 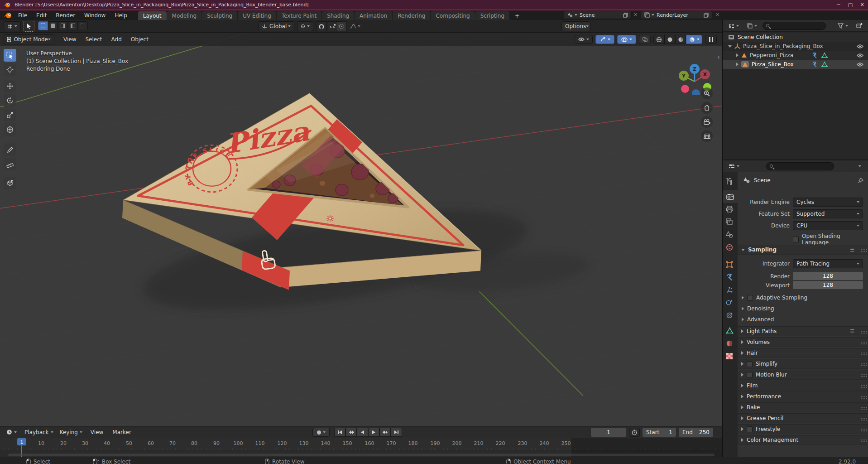 I want to click on editor-type-dropdown, so click(x=12, y=26).